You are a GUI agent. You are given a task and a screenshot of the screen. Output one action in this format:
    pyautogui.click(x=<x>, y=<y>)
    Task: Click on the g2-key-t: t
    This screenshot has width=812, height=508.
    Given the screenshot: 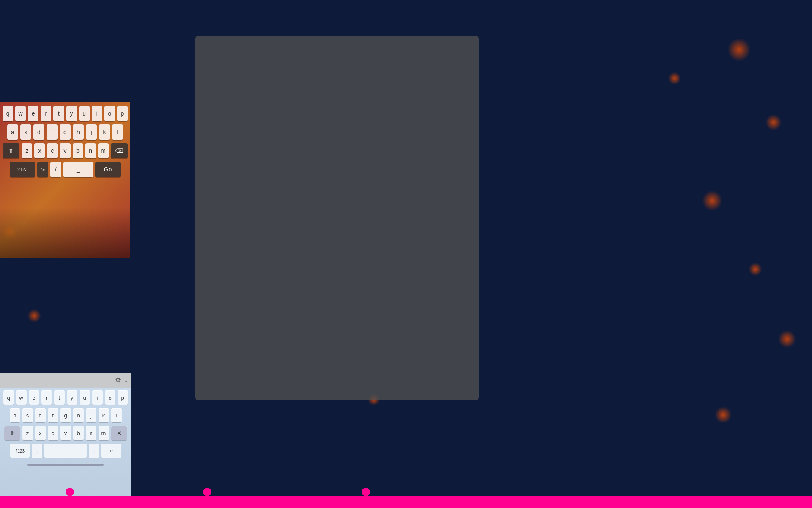 What is the action you would take?
    pyautogui.click(x=59, y=398)
    